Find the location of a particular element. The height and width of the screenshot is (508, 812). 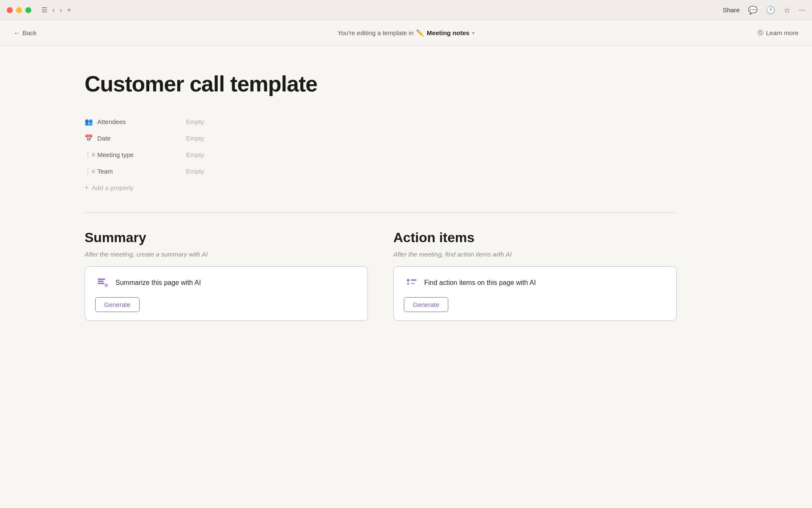

summary-title: Summary is located at coordinates (226, 238).